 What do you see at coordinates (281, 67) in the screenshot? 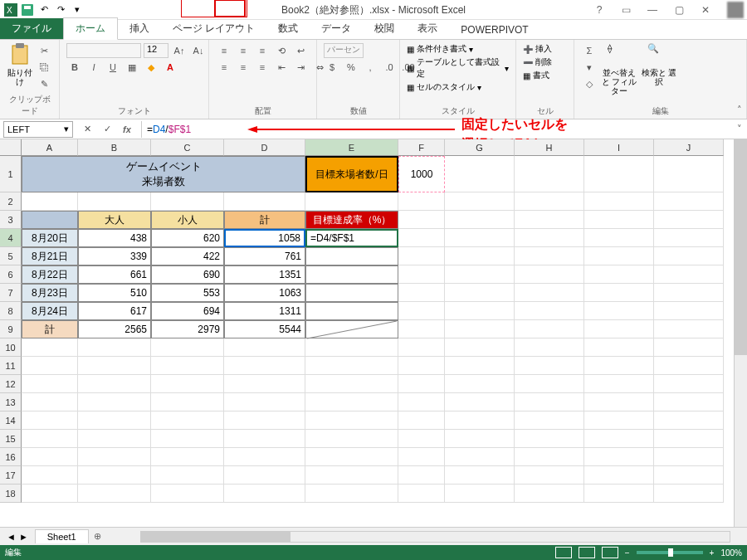
I see `indent-dec-icon: ⇤` at bounding box center [281, 67].